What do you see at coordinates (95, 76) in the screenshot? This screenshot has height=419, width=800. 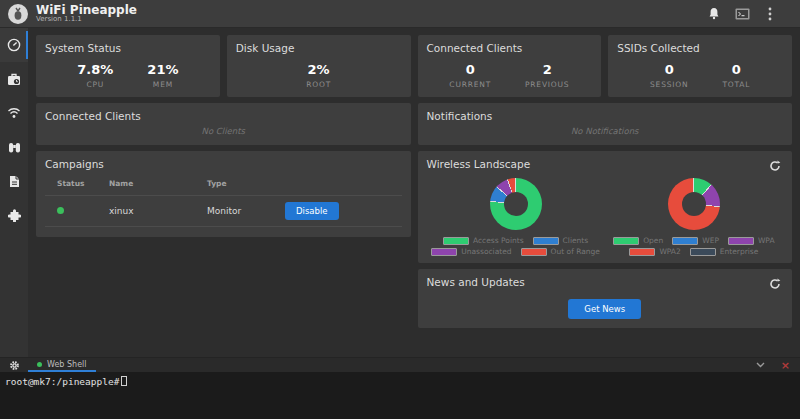 I see `stat-cpu: 7.8% CPU` at bounding box center [95, 76].